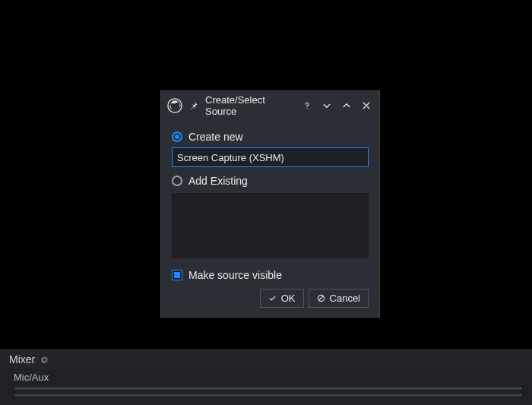  Describe the element at coordinates (271, 137) in the screenshot. I see `create-new-radio-row: Create new` at that location.